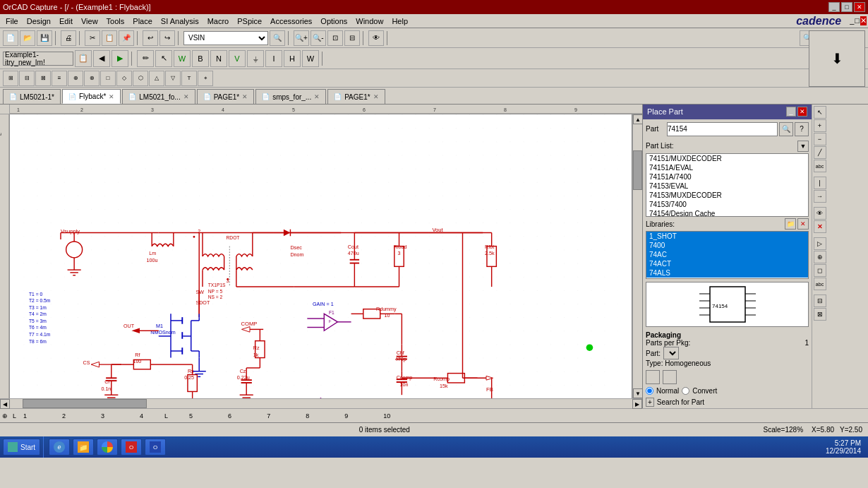  What do you see at coordinates (292, 59) in the screenshot?
I see `hierarchy-button: H` at bounding box center [292, 59].